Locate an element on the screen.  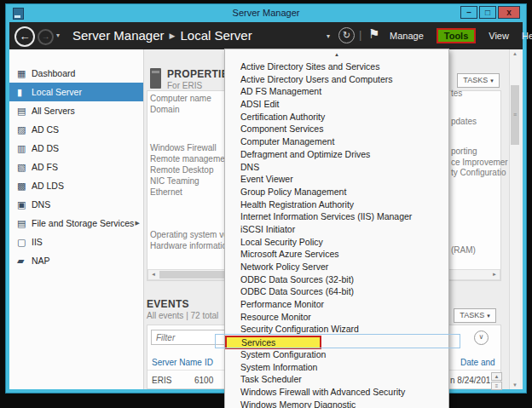
menu-item: Health Registration Authority is located at coordinates (337, 204).